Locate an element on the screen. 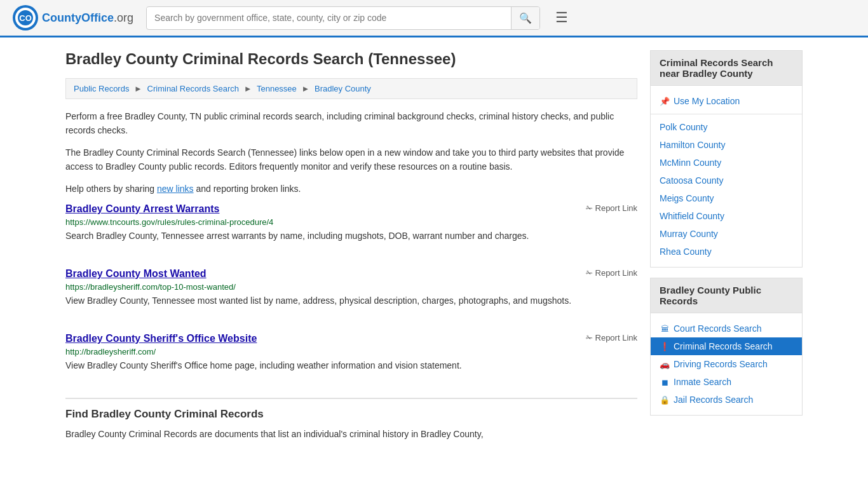 The height and width of the screenshot is (488, 868). criminal-icon: ❗ is located at coordinates (665, 347).